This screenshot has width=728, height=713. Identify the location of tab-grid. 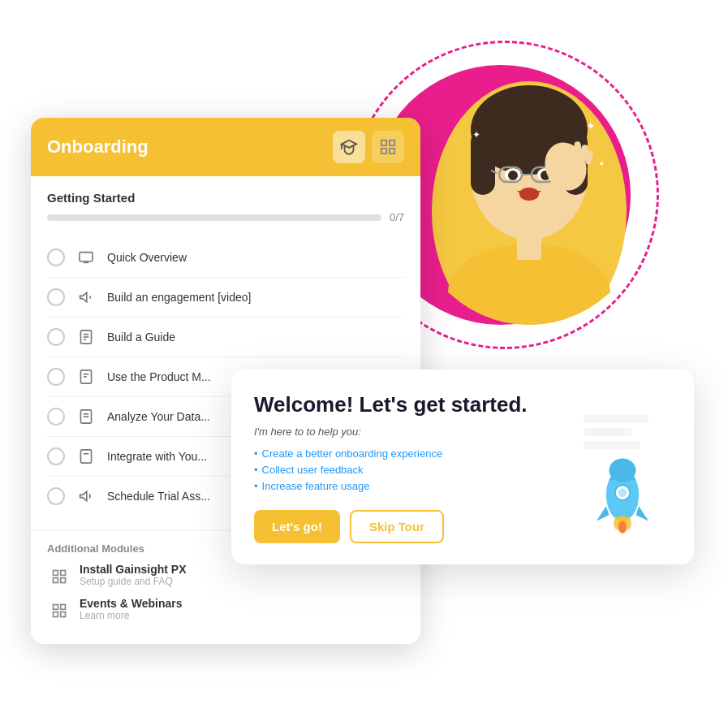
(388, 147).